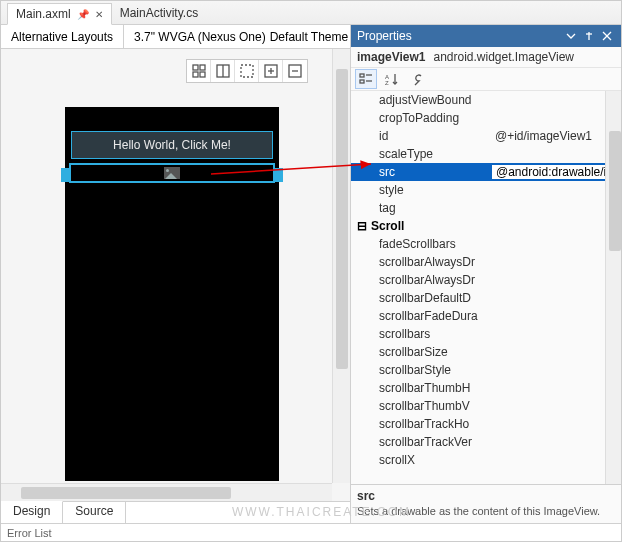 The image size is (622, 542). What do you see at coordinates (486, 334) in the screenshot?
I see `prop-scrollbars: scrollbars` at bounding box center [486, 334].